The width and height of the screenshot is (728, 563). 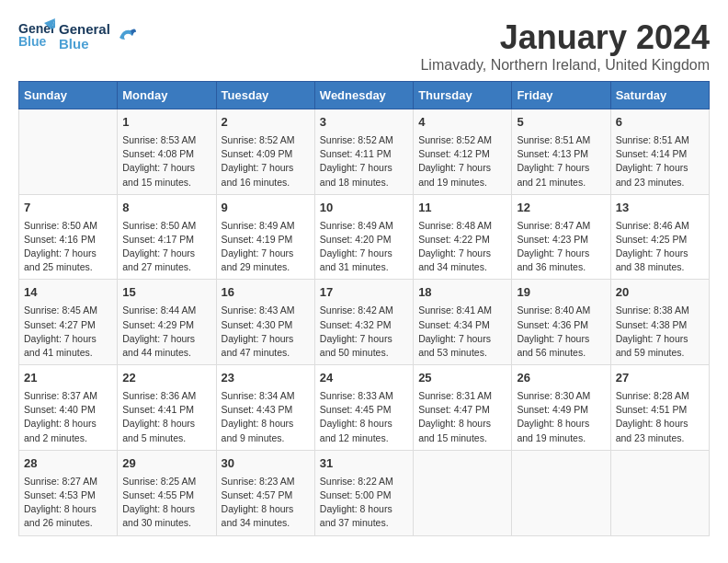 I want to click on day-info: Sunrise: 8:23 AMSunset: 4:57 PMDaylight:…, so click(x=266, y=502).